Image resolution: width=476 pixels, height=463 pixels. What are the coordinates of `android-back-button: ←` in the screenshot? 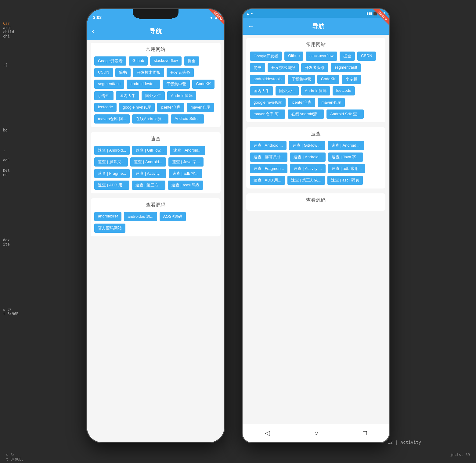 It's located at (251, 26).